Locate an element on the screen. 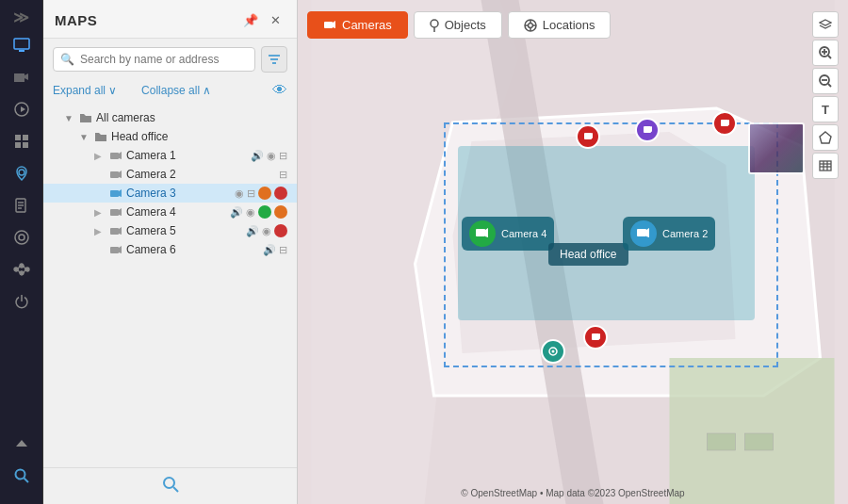 This screenshot has height=504, width=848. filter-button is located at coordinates (274, 59).